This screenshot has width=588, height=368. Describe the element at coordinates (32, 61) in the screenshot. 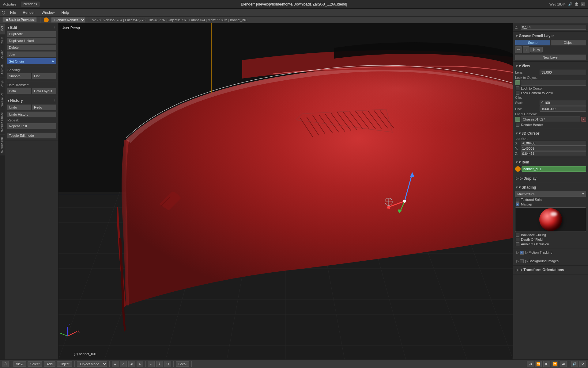

I see `set-origin-button: Set Origin ▸` at that location.